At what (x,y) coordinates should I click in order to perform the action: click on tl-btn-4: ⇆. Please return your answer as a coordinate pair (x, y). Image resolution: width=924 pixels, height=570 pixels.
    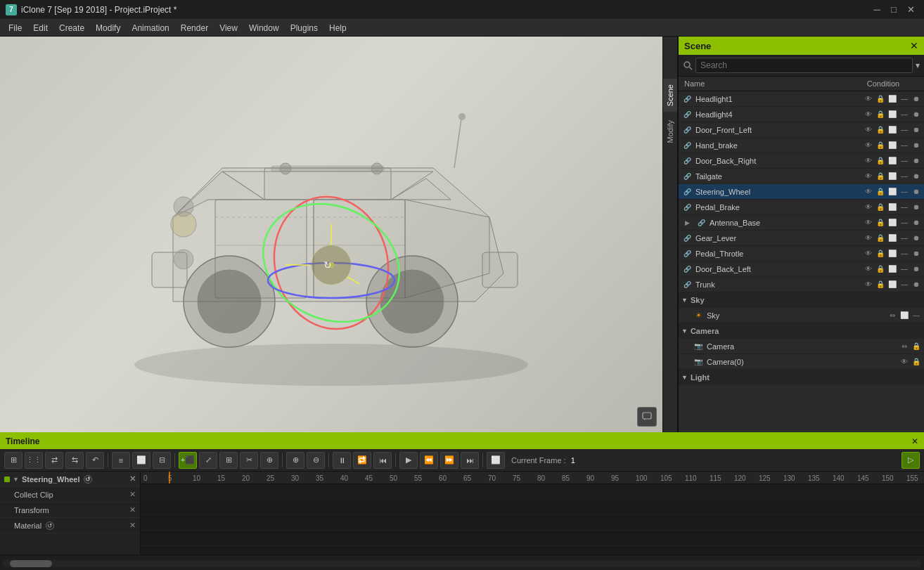
    Looking at the image, I should click on (75, 460).